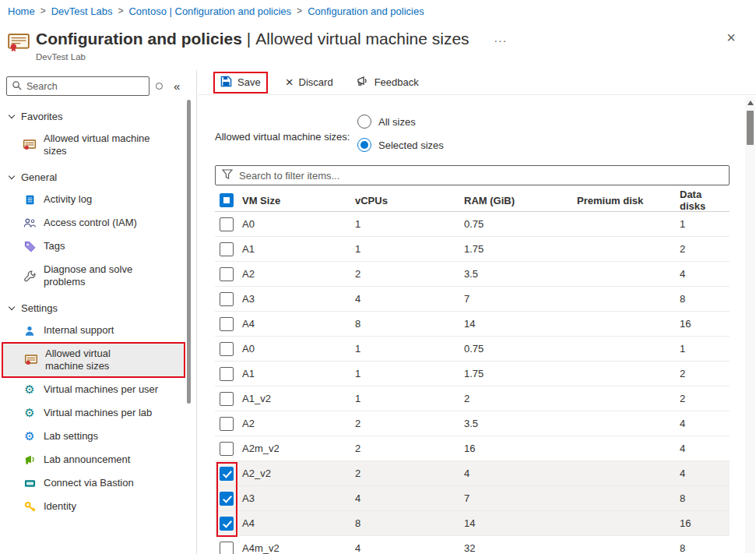  What do you see at coordinates (702, 324) in the screenshot?
I see `cell-data-disks: 16` at bounding box center [702, 324].